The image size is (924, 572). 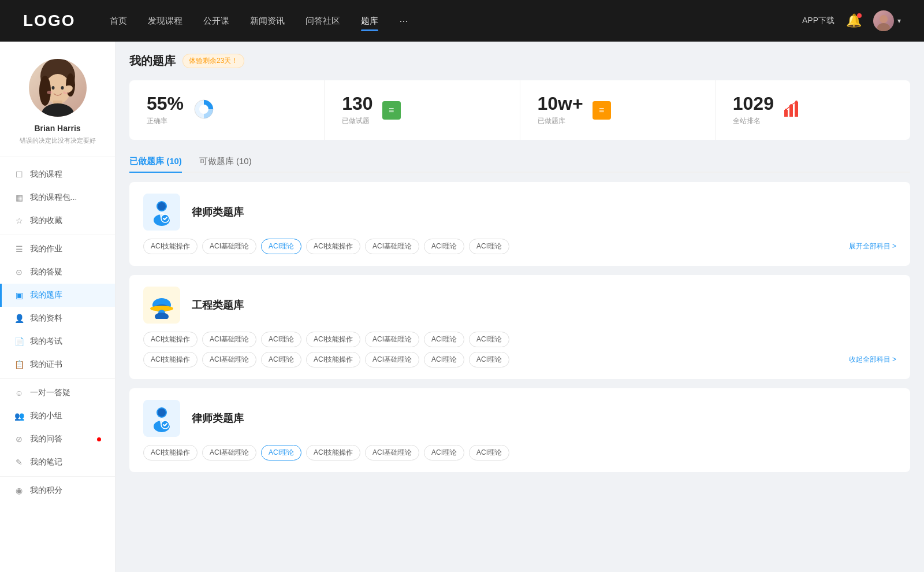 What do you see at coordinates (403, 21) in the screenshot?
I see `nav-more: ···` at bounding box center [403, 21].